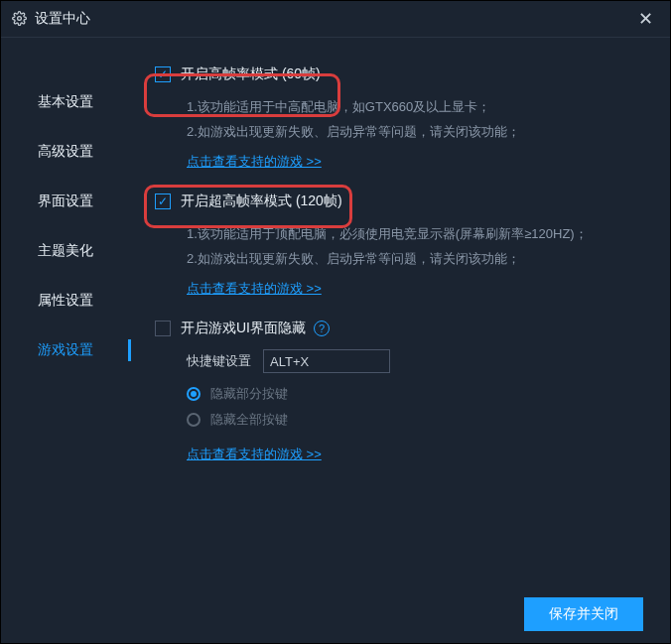  What do you see at coordinates (254, 290) in the screenshot?
I see `ultra-fps-link: 点击查看支持的游戏 >>` at bounding box center [254, 290].